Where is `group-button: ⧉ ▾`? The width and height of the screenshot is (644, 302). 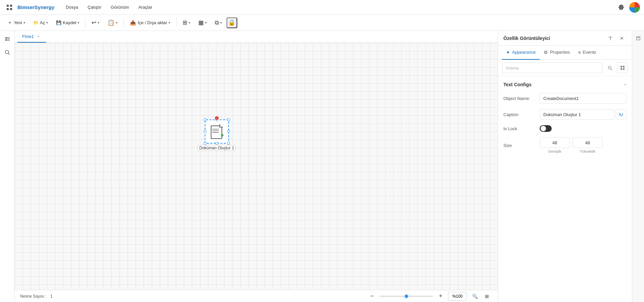 group-button: ⧉ ▾ is located at coordinates (218, 23).